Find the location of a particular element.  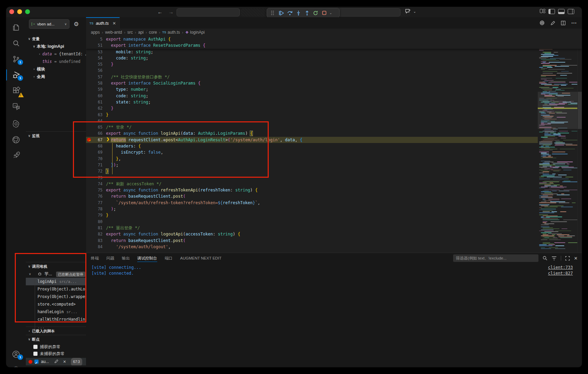

back-arrow-icon: ← is located at coordinates (160, 12).